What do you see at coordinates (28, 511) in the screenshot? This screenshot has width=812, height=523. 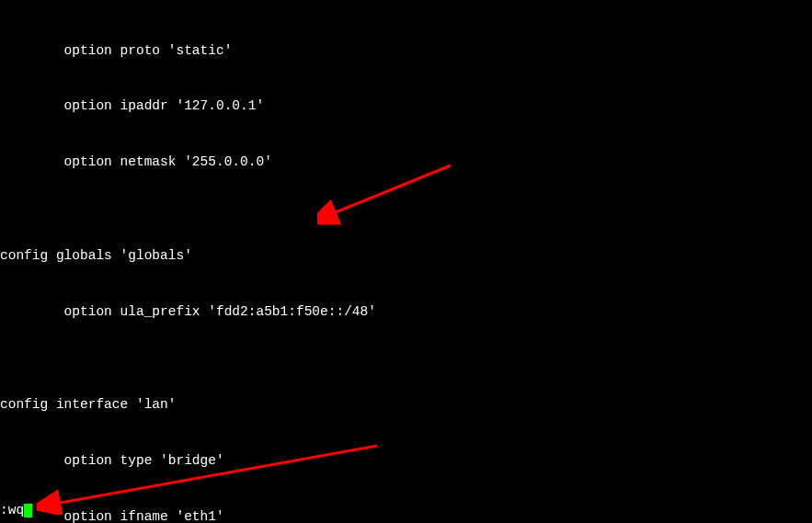 I see `cursor` at bounding box center [28, 511].